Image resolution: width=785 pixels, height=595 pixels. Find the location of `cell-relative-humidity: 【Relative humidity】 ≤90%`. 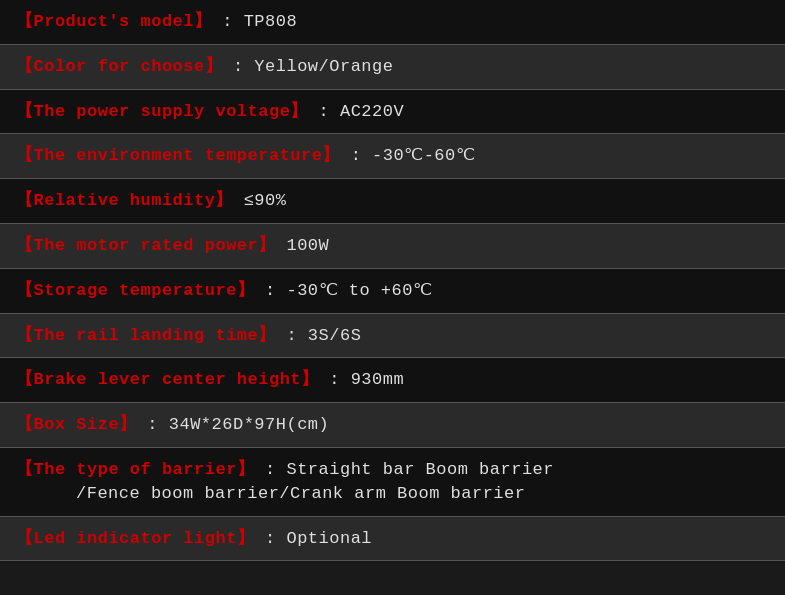

cell-relative-humidity: 【Relative humidity】 ≤90% is located at coordinates (392, 201).